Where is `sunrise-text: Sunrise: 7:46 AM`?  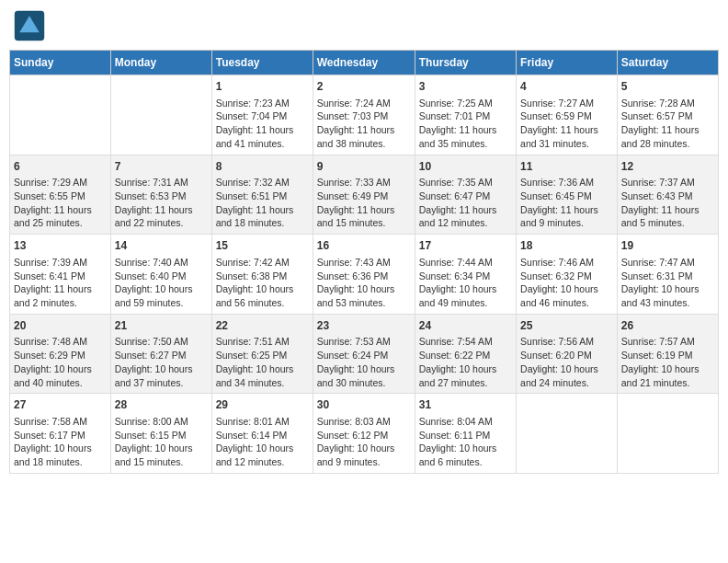
sunrise-text: Sunrise: 7:46 AM is located at coordinates (557, 262).